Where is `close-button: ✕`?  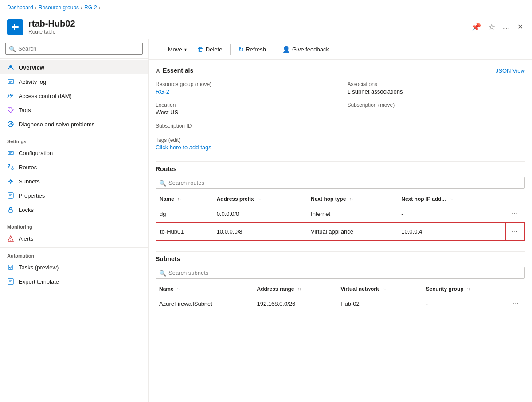 close-button: ✕ is located at coordinates (520, 27).